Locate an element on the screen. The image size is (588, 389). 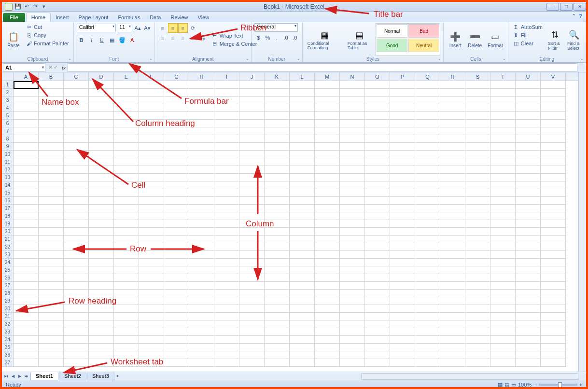
row-header: 32 is located at coordinates (8, 324).